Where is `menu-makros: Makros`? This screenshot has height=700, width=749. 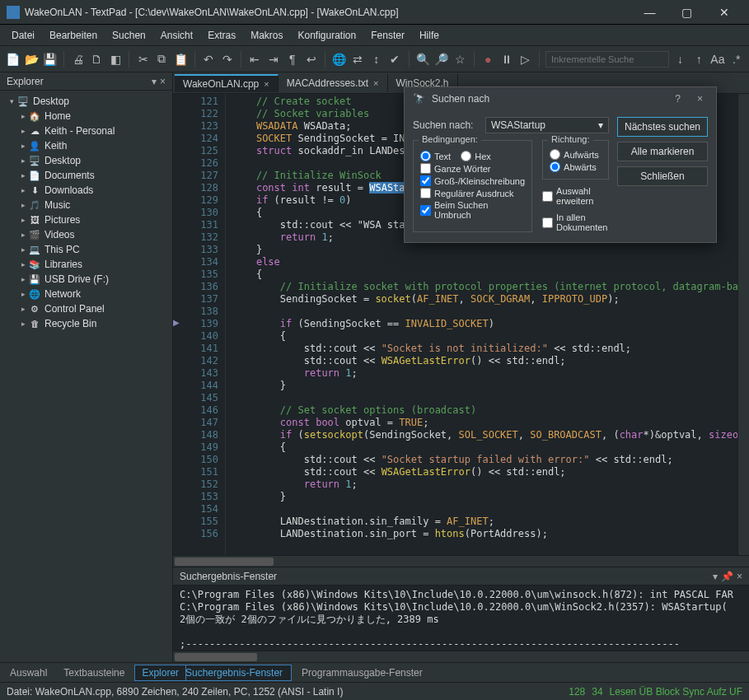 menu-makros: Makros is located at coordinates (267, 35).